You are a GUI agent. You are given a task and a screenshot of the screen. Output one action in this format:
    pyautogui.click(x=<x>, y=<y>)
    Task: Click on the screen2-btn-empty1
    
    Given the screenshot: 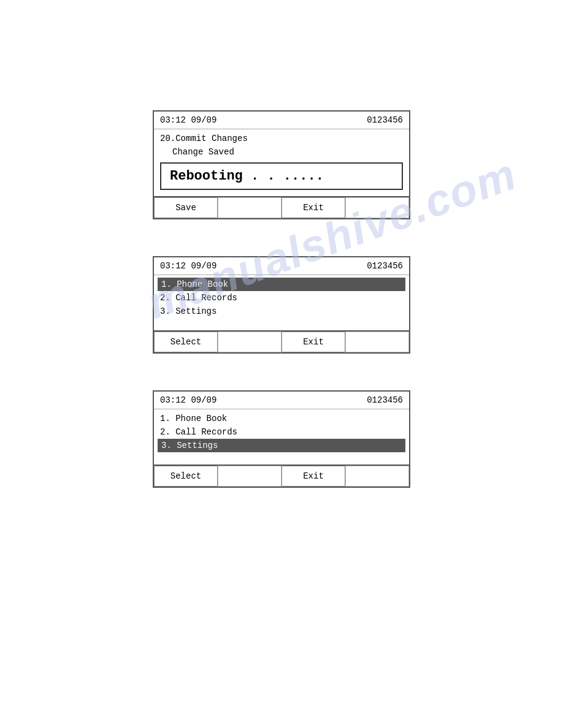 What is the action you would take?
    pyautogui.click(x=250, y=342)
    